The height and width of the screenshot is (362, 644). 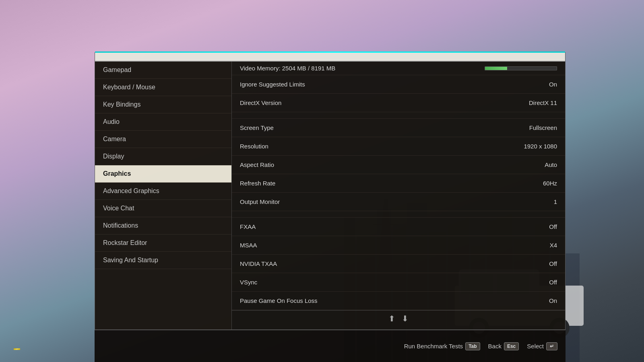 I want to click on setting-label-refresh-rate: Refresh Rate, so click(x=258, y=183).